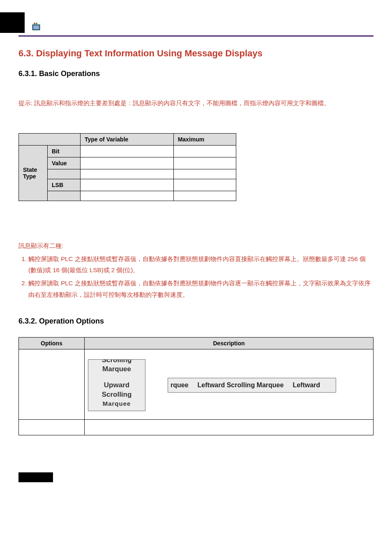  Describe the element at coordinates (196, 23) in the screenshot. I see `page-header` at that location.